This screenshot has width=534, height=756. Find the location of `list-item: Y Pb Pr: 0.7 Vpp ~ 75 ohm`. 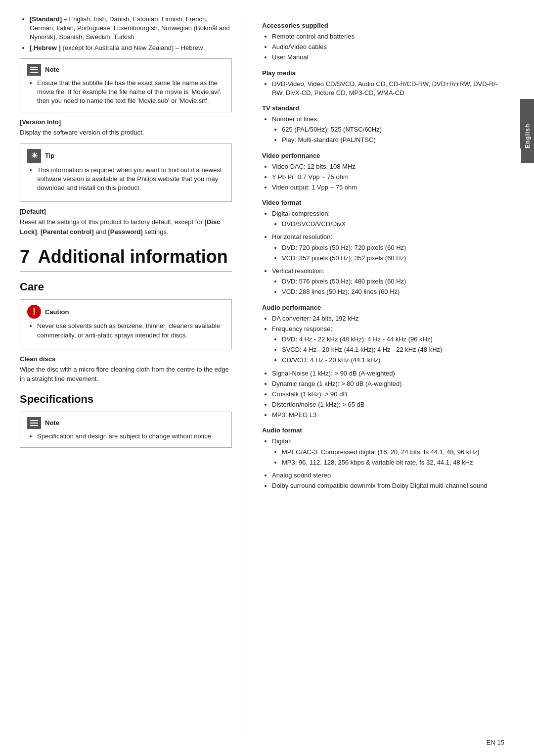

list-item: Y Pb Pr: 0.7 Vpp ~ 75 ohm is located at coordinates (391, 177).